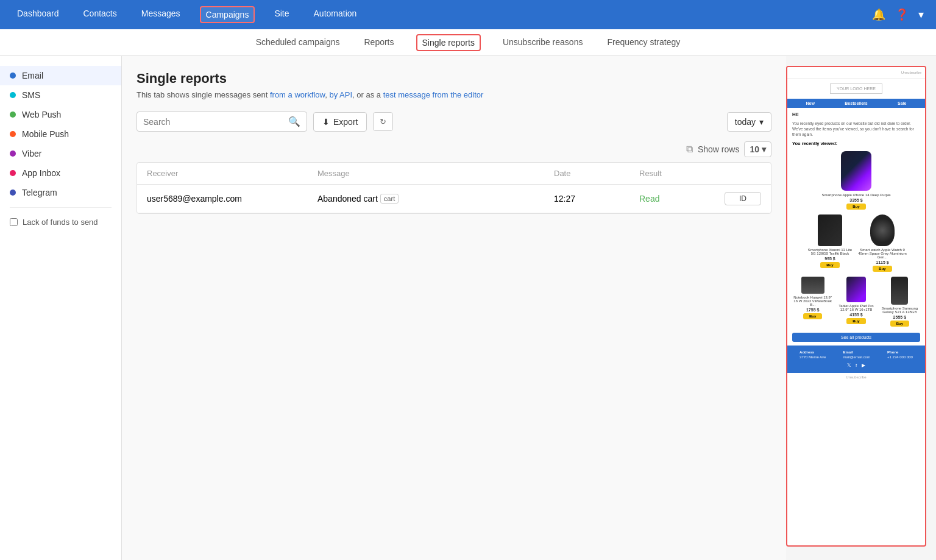  What do you see at coordinates (222, 122) in the screenshot?
I see `search-box: 🔍` at bounding box center [222, 122].